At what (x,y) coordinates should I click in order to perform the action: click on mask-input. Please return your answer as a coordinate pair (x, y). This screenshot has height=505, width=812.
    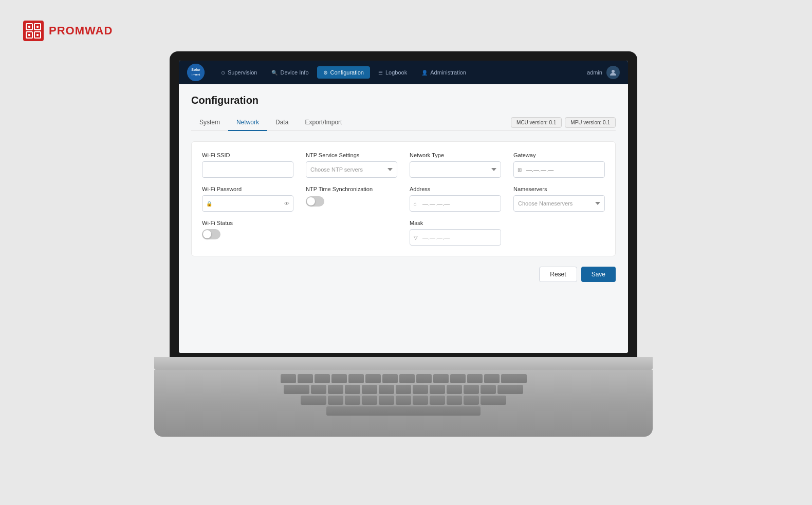
    Looking at the image, I should click on (455, 237).